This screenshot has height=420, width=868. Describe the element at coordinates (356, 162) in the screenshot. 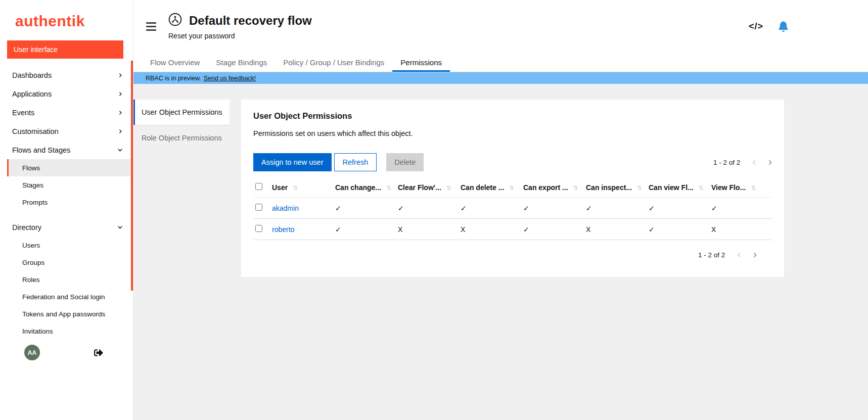

I see `refresh-button: Refresh` at that location.